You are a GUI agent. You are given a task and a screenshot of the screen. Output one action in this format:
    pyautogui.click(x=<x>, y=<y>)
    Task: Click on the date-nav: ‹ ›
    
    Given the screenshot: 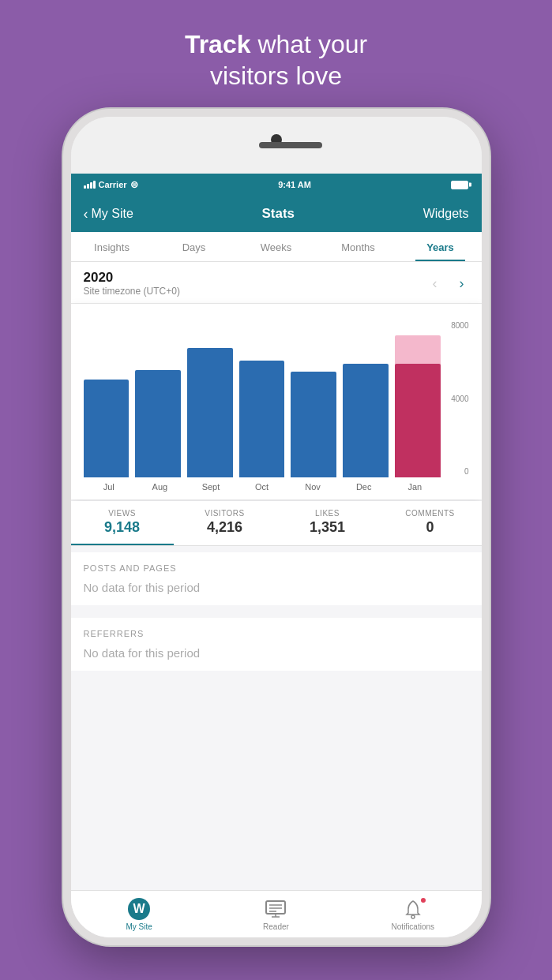 What is the action you would take?
    pyautogui.click(x=449, y=284)
    